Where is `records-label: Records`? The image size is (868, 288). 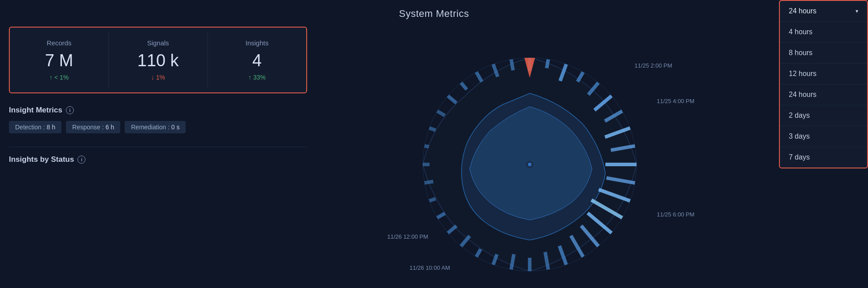 records-label: Records is located at coordinates (59, 43).